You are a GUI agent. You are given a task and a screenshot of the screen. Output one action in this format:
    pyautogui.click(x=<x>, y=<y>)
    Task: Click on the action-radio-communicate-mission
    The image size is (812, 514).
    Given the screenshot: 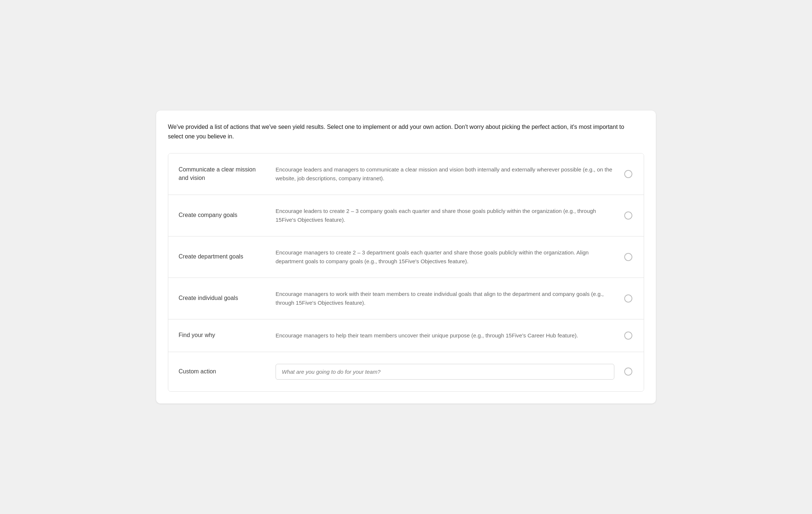 What is the action you would take?
    pyautogui.click(x=628, y=174)
    